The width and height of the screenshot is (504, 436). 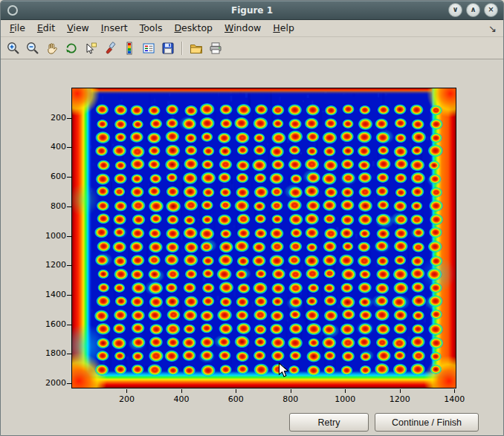 I want to click on print-button, so click(x=216, y=48).